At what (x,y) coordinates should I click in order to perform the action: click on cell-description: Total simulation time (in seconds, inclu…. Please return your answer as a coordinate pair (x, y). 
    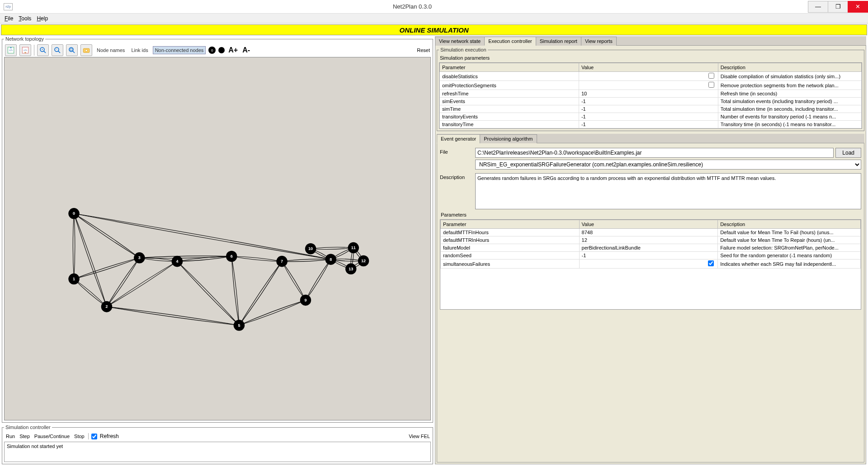
    Looking at the image, I should click on (789, 109).